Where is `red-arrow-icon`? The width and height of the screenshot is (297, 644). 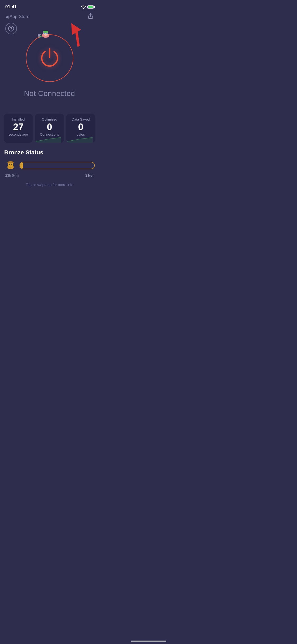 red-arrow-icon is located at coordinates (78, 35).